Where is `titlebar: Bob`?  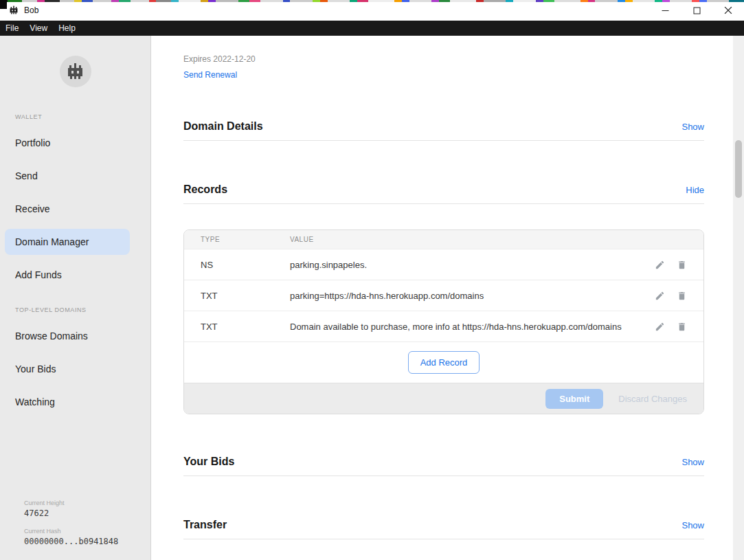 titlebar: Bob is located at coordinates (372, 10).